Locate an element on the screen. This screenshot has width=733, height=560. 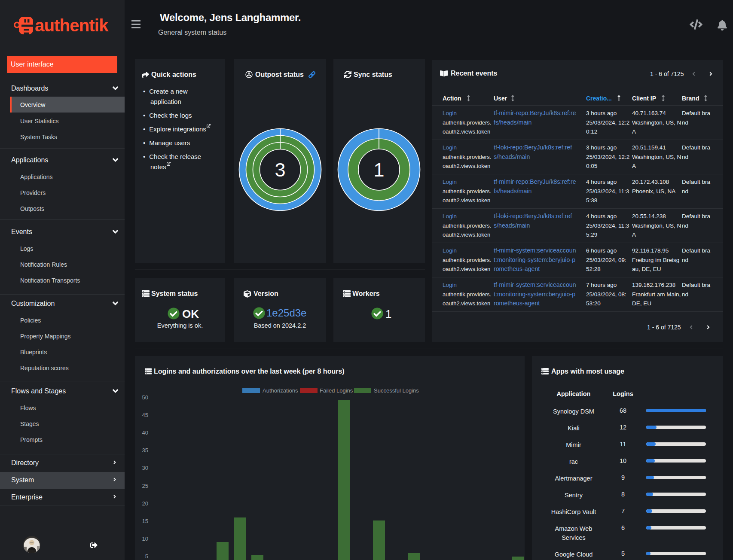
svg-text: 3 is located at coordinates (280, 170).